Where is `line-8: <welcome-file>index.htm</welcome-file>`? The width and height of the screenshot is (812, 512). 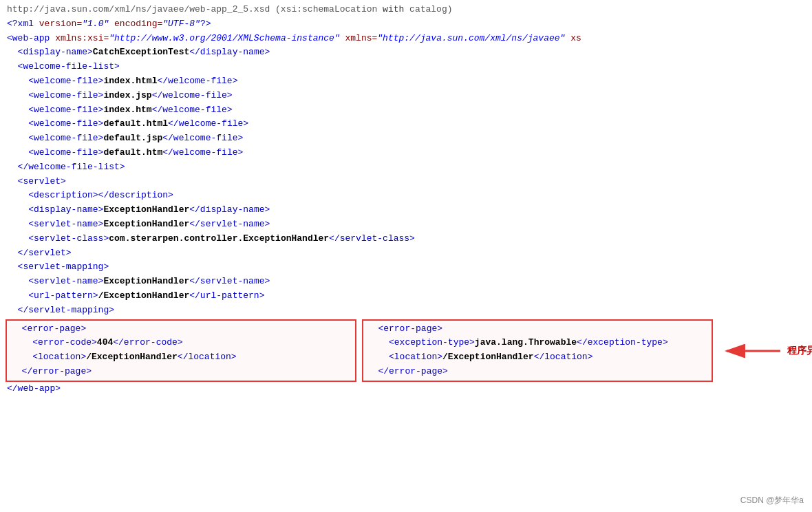
line-8: <welcome-file>index.htm</welcome-file> is located at coordinates (409, 110).